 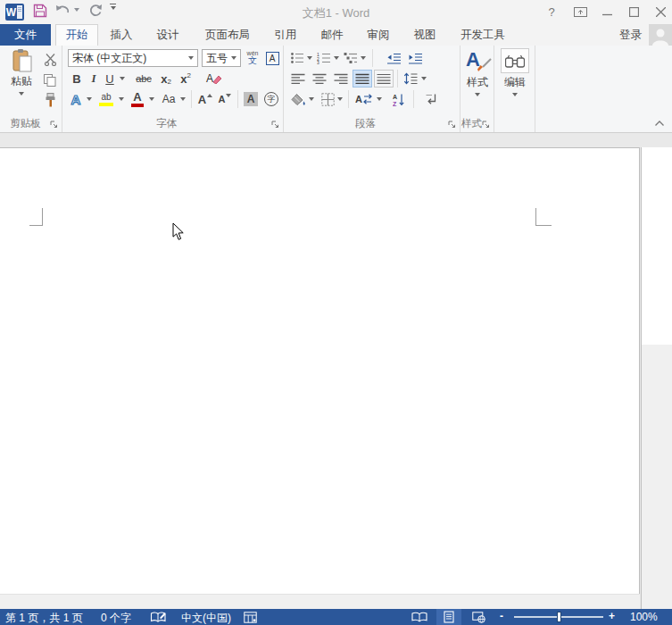 What do you see at coordinates (21, 71) in the screenshot?
I see `paste-button: 粘贴` at bounding box center [21, 71].